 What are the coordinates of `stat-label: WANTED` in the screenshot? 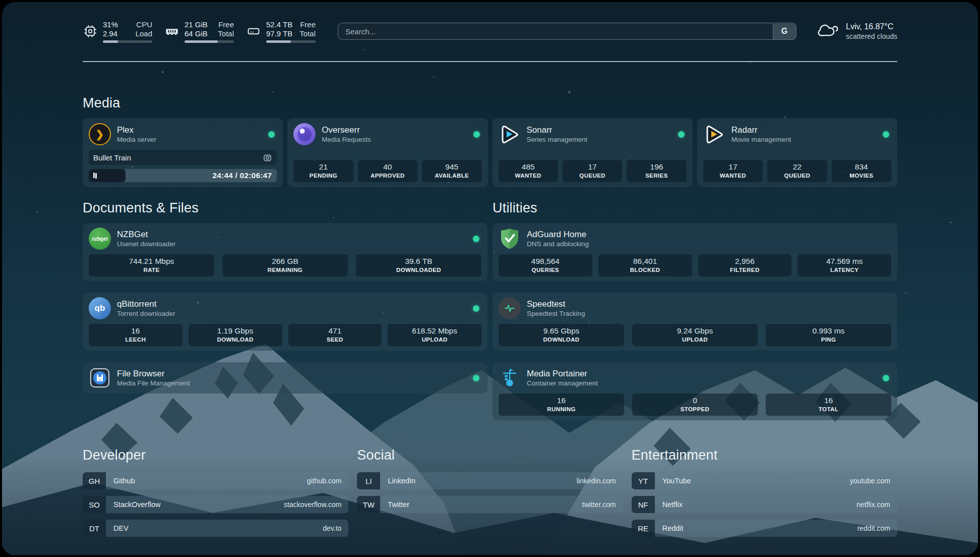 It's located at (528, 176).